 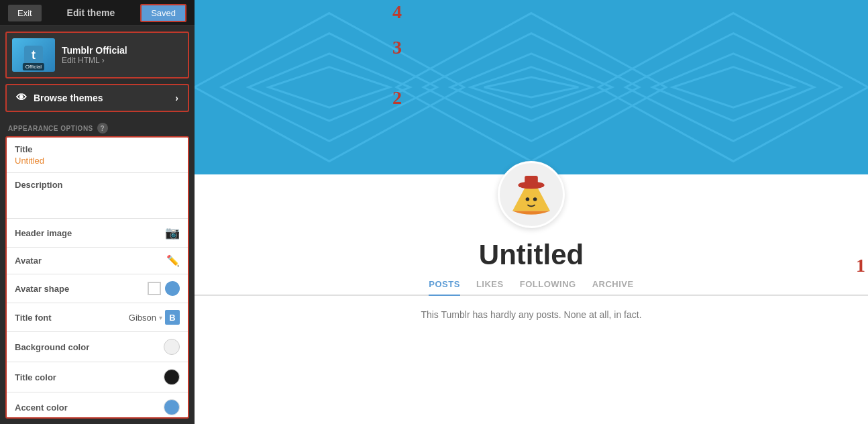 What do you see at coordinates (161, 318) in the screenshot?
I see `font-chevron-icon: ▾` at bounding box center [161, 318].